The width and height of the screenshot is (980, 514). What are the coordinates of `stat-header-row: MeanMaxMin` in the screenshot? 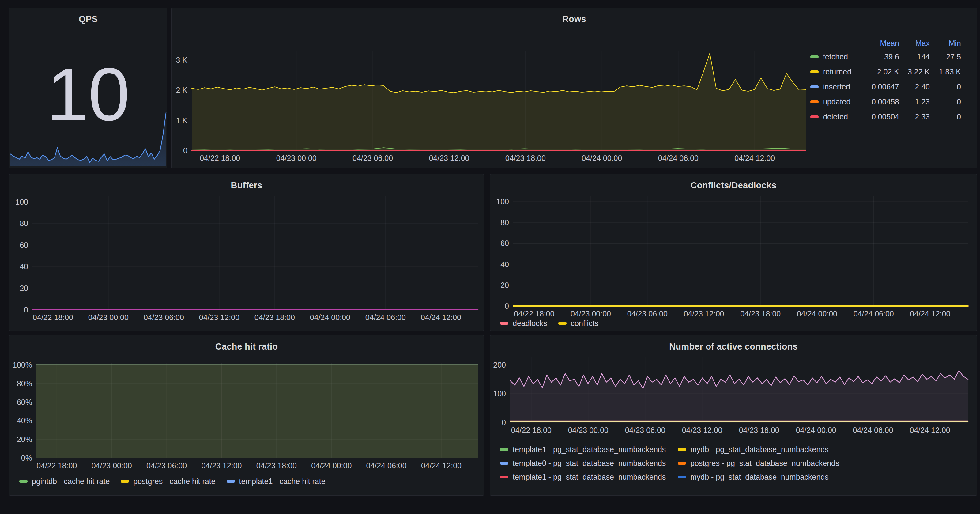 It's located at (886, 43).